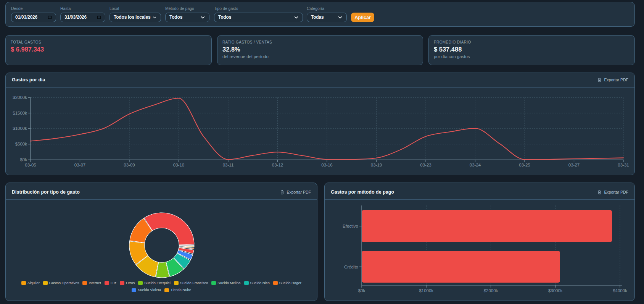 This screenshot has width=644, height=304. Describe the element at coordinates (278, 165) in the screenshot. I see `svg-text: 03-12` at that location.